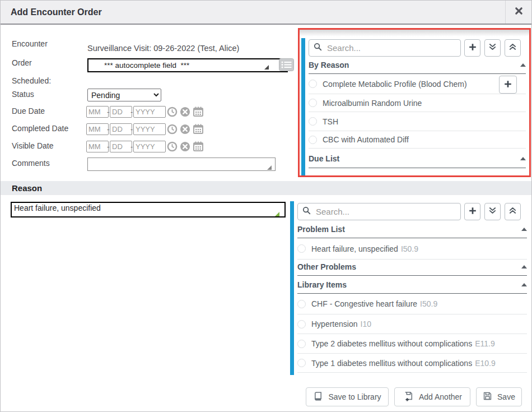  I want to click on due-date-clear-icon, so click(185, 112).